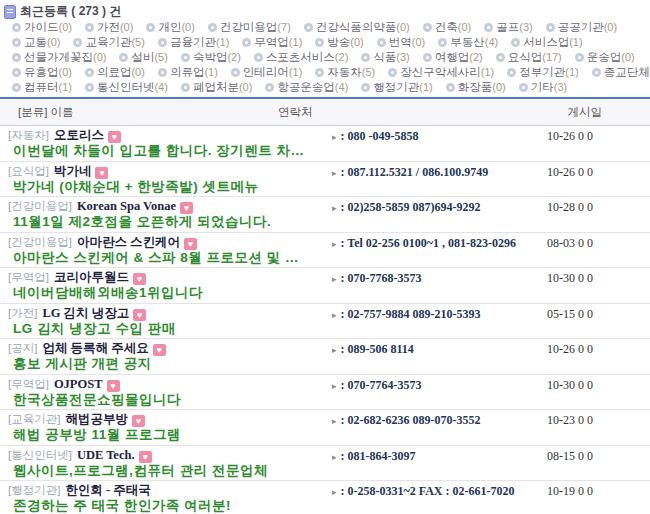  Describe the element at coordinates (345, 72) in the screenshot. I see `category-link: 자동차(5)` at that location.